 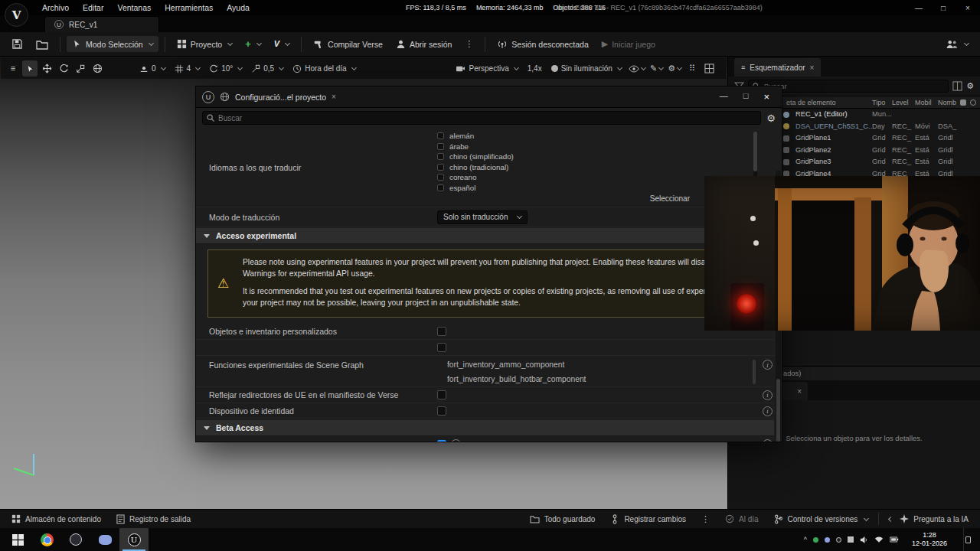 I want to click on settings-search-input, so click(x=482, y=118).